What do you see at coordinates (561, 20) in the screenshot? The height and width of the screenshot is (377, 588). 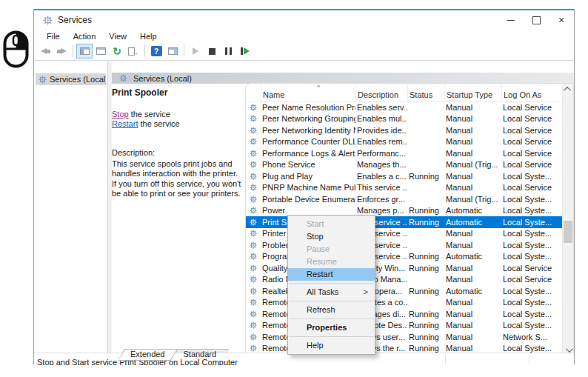 I see `close-button: ×` at bounding box center [561, 20].